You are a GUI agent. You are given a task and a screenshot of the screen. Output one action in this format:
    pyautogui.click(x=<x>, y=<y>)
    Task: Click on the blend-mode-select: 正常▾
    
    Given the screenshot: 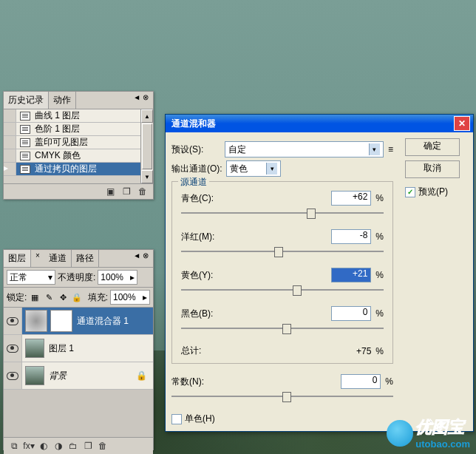 What is the action you would take?
    pyautogui.click(x=31, y=277)
    